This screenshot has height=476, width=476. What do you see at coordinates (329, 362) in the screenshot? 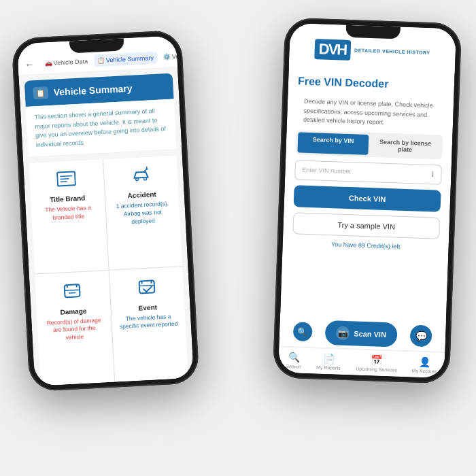
I see `footer-reports: 📄 My Reports` at bounding box center [329, 362].